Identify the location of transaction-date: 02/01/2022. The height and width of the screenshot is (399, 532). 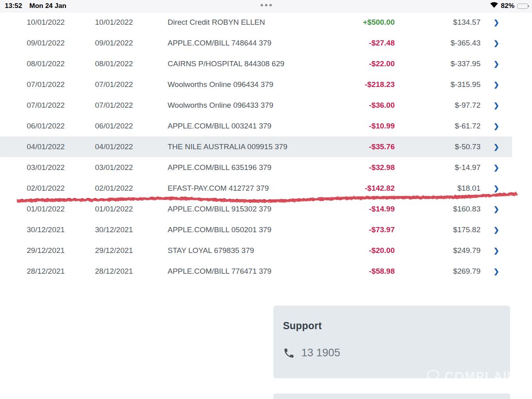
(61, 188).